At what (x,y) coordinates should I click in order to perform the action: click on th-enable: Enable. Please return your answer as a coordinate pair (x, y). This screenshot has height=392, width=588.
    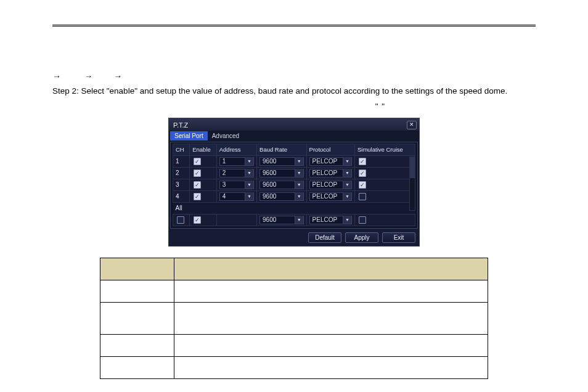
    Looking at the image, I should click on (203, 149).